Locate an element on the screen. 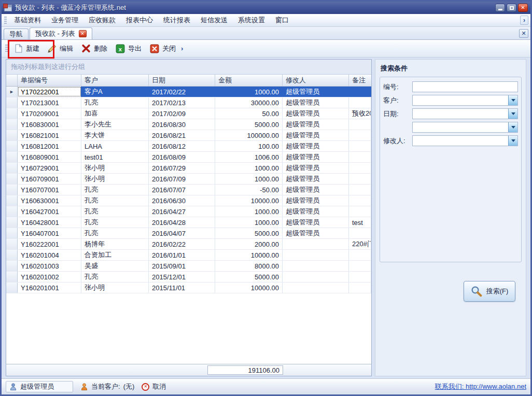  cell-code: Y160812001 is located at coordinates (50, 146).